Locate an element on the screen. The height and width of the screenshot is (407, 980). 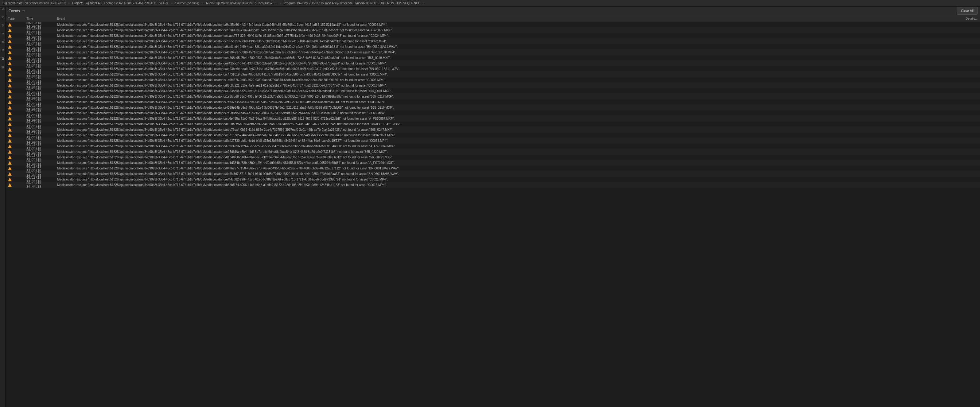
project-name: Big Night ALL Footage v06-11-2018-TEAM P… is located at coordinates (126, 3).